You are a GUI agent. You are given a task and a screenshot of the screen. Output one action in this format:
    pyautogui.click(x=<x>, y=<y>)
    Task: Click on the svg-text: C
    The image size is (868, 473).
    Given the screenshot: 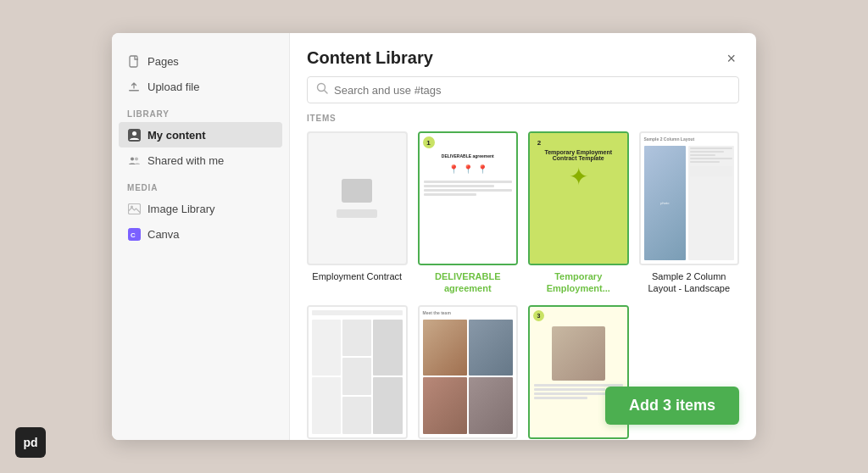 What is the action you would take?
    pyautogui.click(x=133, y=236)
    